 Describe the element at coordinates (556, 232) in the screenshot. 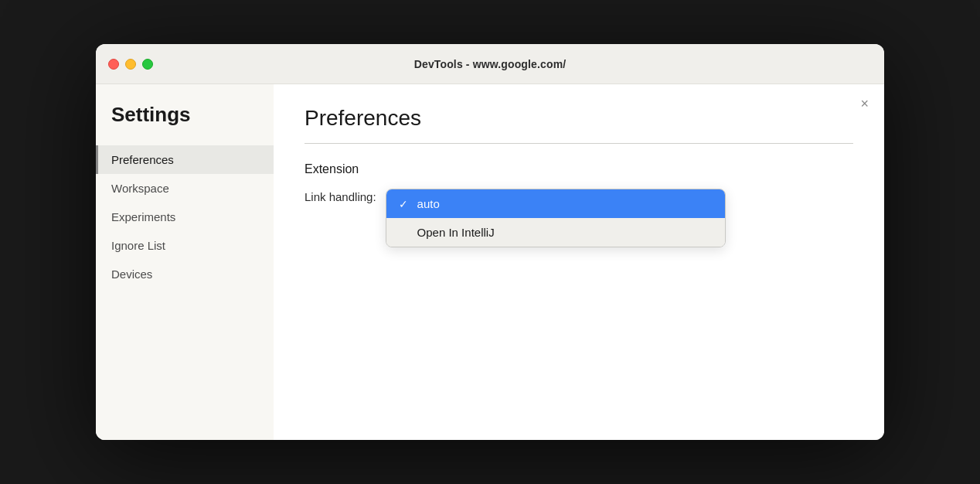

I see `dropdown-option-intellij: Open In IntelliJ` at that location.